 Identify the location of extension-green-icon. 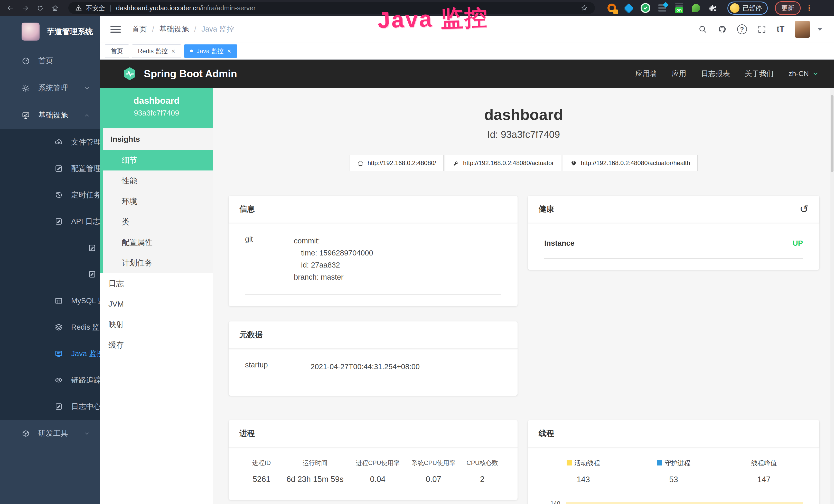
(645, 8).